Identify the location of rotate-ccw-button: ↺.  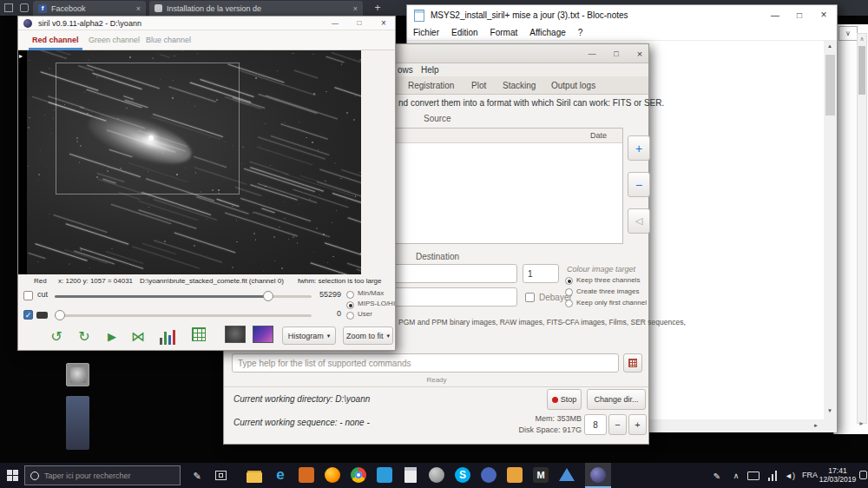
(56, 336).